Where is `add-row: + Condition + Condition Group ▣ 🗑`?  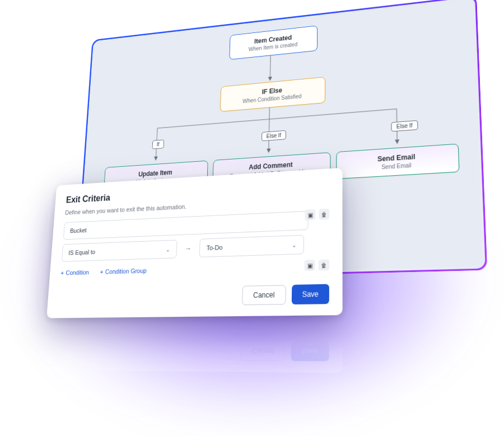 add-row: + Condition + Condition Group ▣ 🗑 is located at coordinates (195, 269).